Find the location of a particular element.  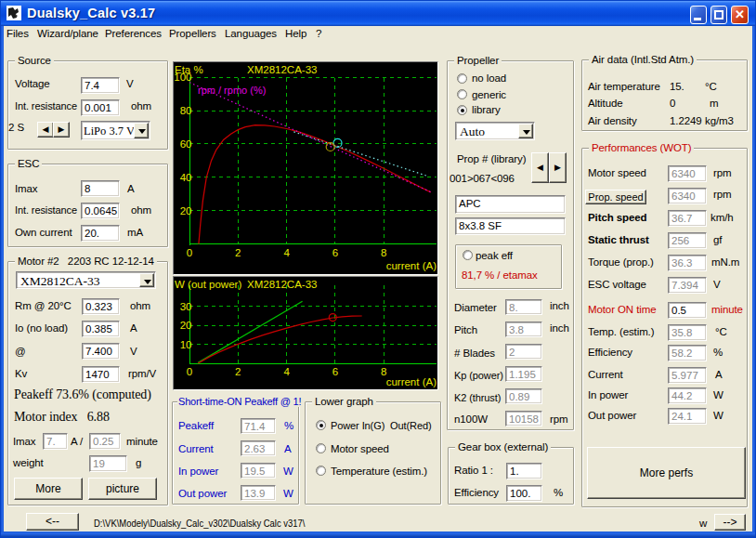

svg-text: 8 is located at coordinates (384, 253).